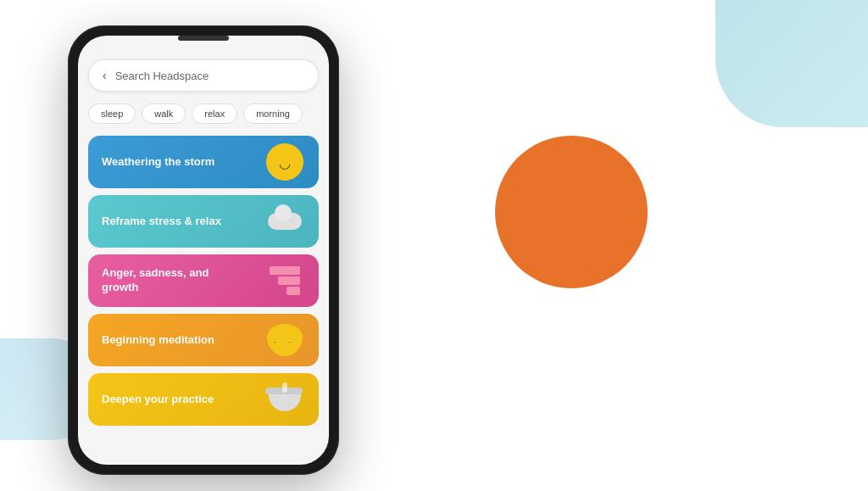 Image resolution: width=868 pixels, height=491 pixels. I want to click on card-anger-title: Anger, sadness, and growth, so click(168, 281).